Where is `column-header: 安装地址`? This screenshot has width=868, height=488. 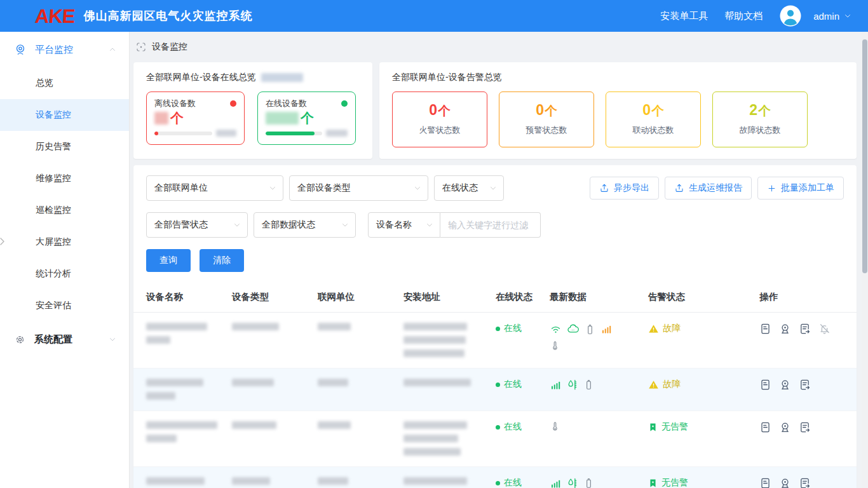 column-header: 安装地址 is located at coordinates (450, 297).